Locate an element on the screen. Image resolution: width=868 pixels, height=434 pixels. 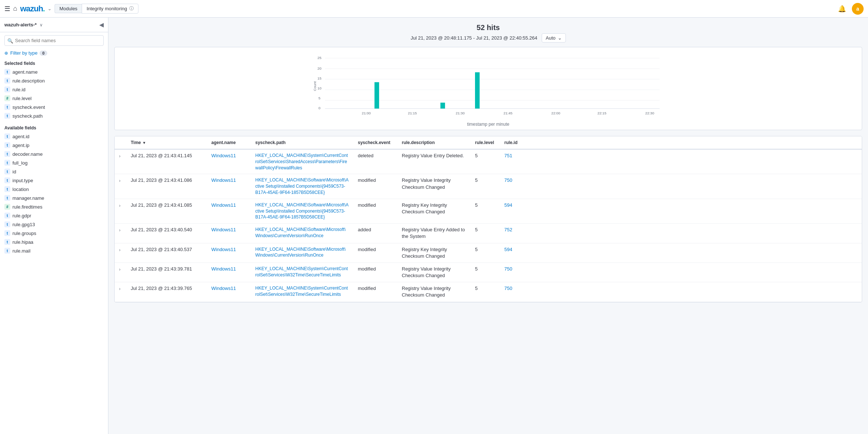
search-icon: 🔍 is located at coordinates (10, 40).